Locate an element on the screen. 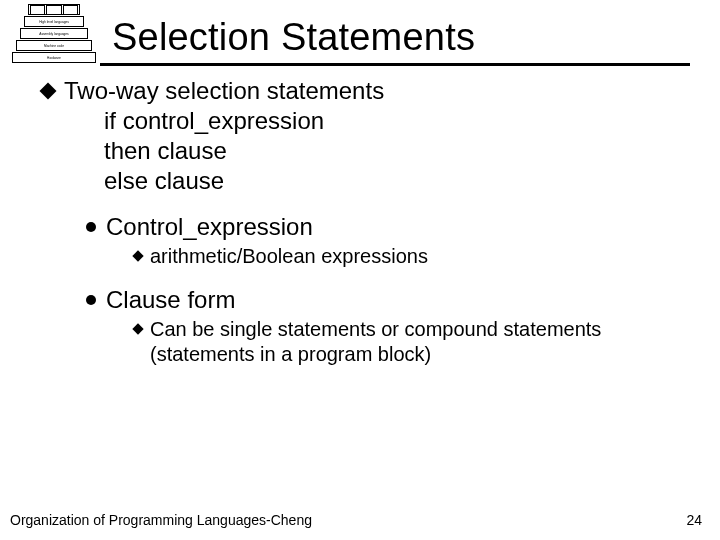 The height and width of the screenshot is (540, 720). indent-line-2: then clause is located at coordinates (395, 151).